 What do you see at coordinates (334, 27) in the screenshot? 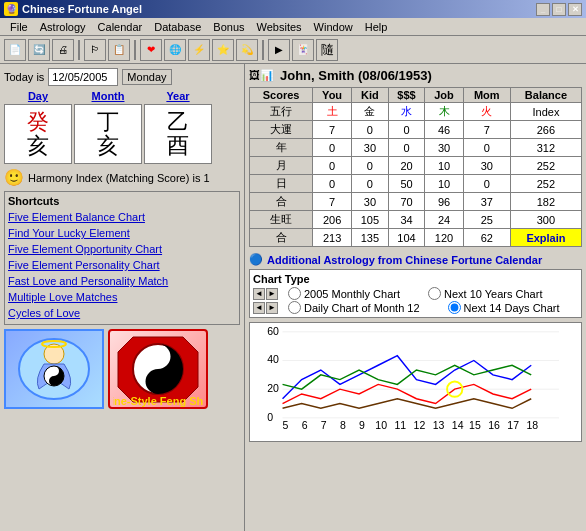
I see `menu-window: Window` at bounding box center [334, 27].